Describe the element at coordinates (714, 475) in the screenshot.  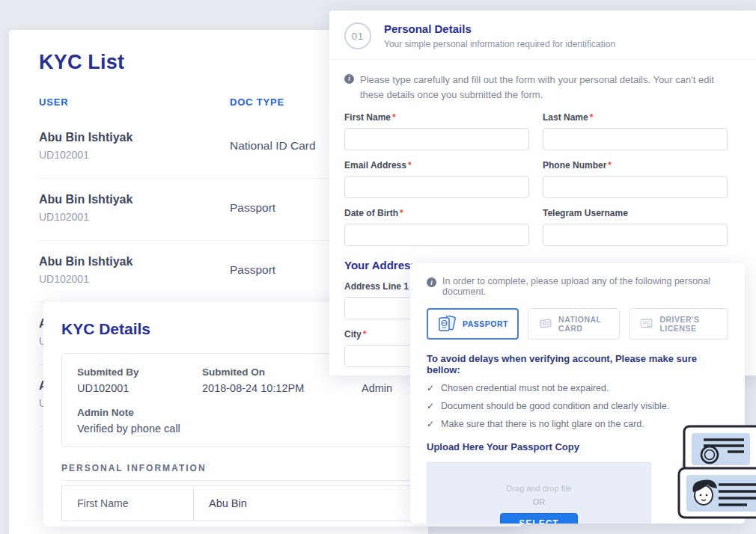
I see `id-cards-illustration` at that location.